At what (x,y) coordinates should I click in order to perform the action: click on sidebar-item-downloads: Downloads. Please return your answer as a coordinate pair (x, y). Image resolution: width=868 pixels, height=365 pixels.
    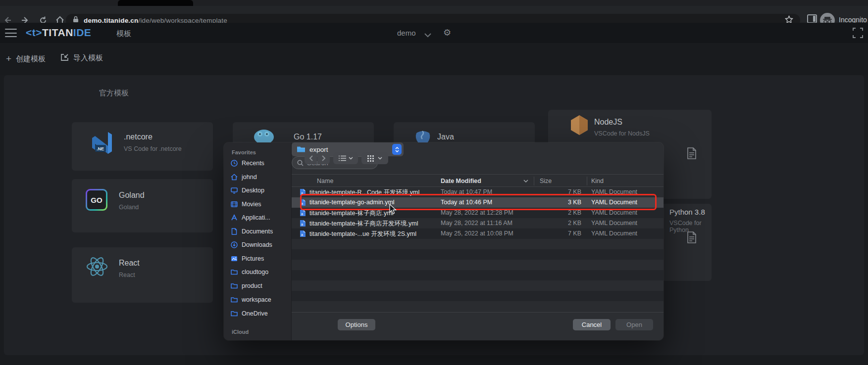
    Looking at the image, I should click on (259, 245).